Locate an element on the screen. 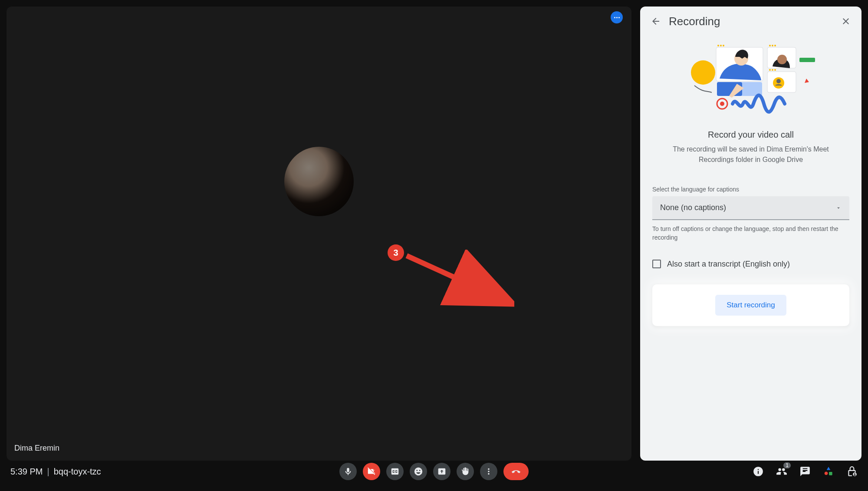 This screenshot has height=491, width=868. participants-button: 1 is located at coordinates (782, 471).